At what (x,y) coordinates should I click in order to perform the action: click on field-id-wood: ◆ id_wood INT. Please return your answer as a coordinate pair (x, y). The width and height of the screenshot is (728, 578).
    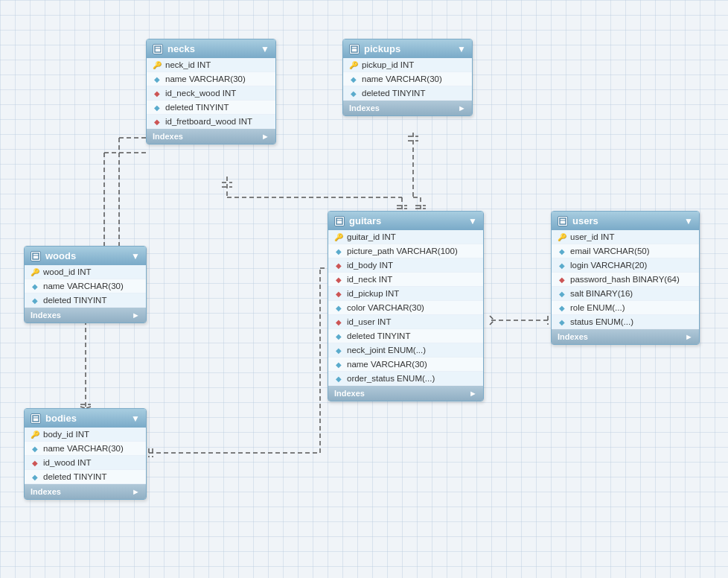
    Looking at the image, I should click on (85, 463).